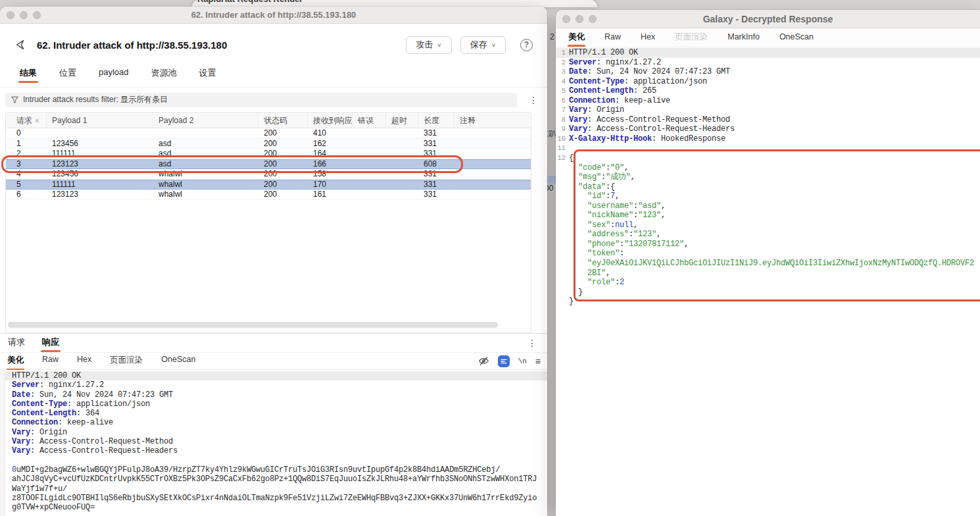  I want to click on table-cell: 123456, so click(100, 143).